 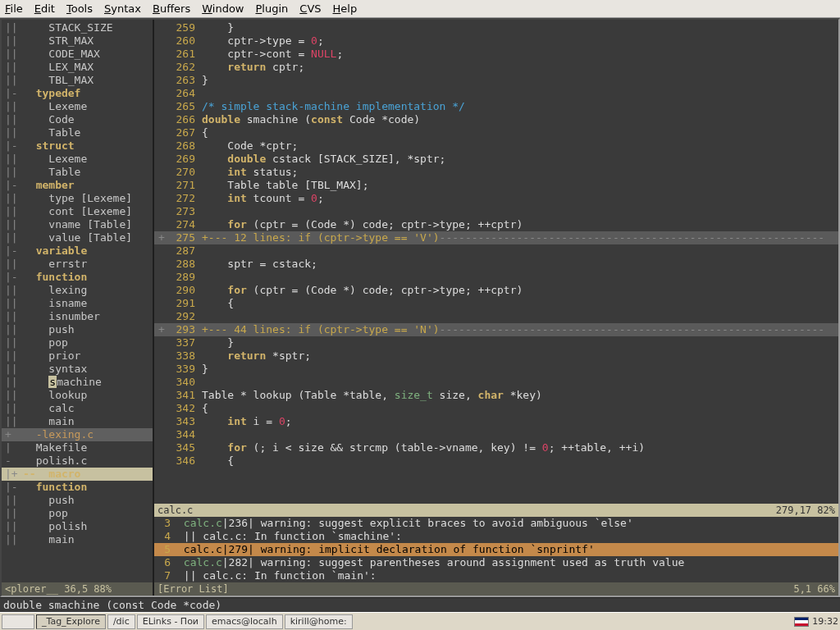 I want to click on outline-item: || cont [Lexeme], so click(x=77, y=212).